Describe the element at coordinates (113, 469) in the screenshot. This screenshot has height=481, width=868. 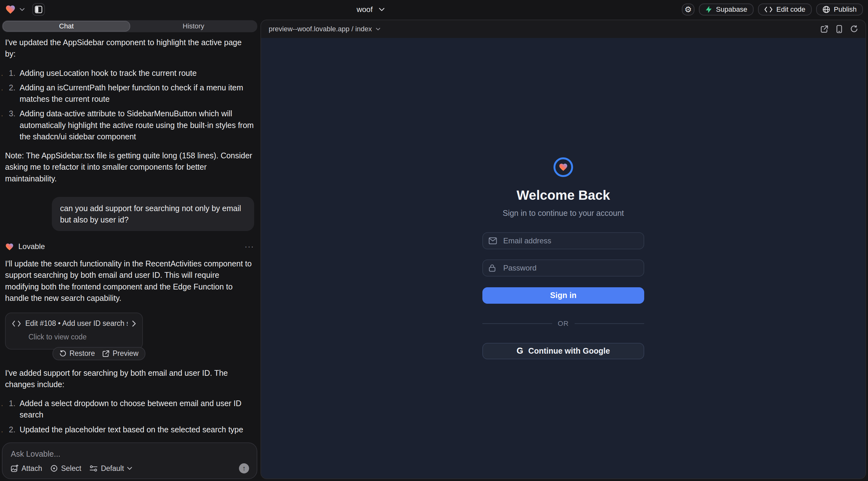
I see `mode-label: Default` at that location.